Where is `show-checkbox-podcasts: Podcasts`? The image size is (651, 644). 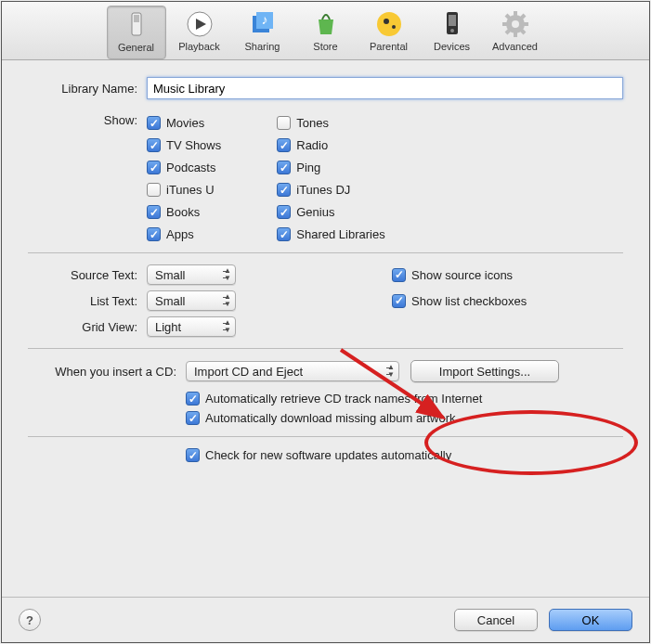 show-checkbox-podcasts: Podcasts is located at coordinates (184, 167).